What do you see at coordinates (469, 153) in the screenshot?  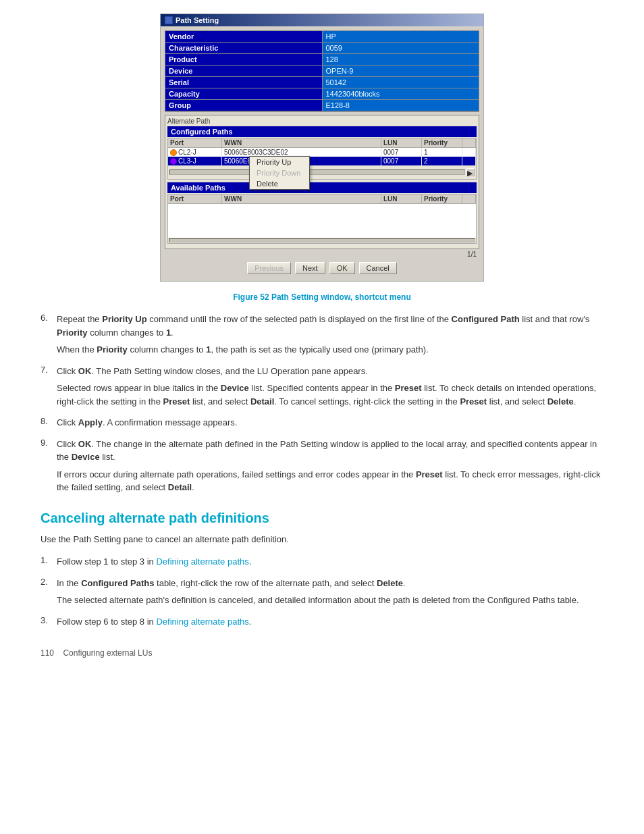 I see `row1-extra` at bounding box center [469, 153].